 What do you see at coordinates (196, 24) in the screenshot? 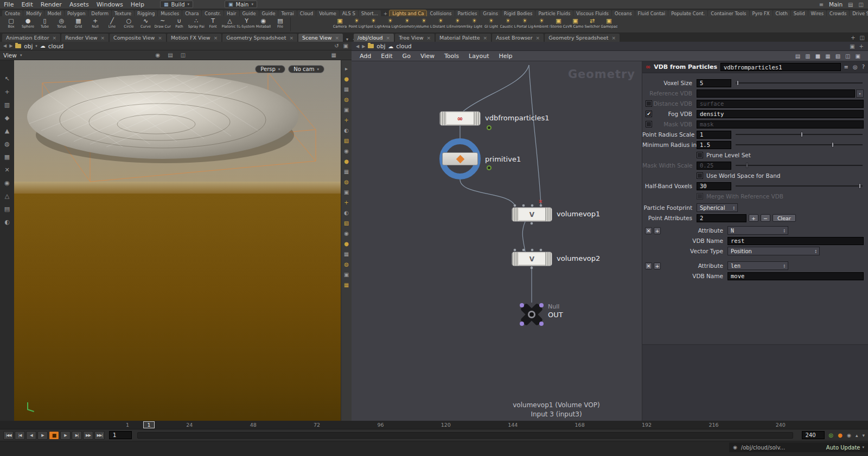
I see `shelf-tool: ∴ Spray Paint` at bounding box center [196, 24].